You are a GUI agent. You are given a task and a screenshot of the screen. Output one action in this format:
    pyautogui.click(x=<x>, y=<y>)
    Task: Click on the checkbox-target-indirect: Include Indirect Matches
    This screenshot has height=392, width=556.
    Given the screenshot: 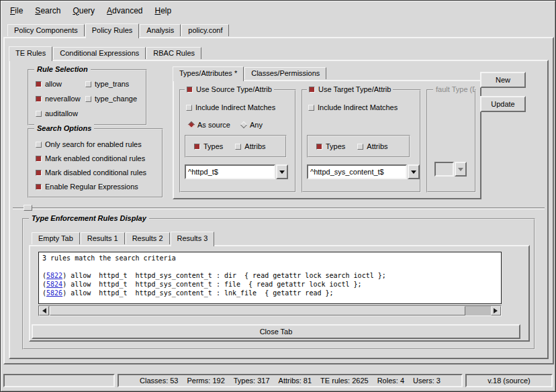 What is the action you would take?
    pyautogui.click(x=353, y=107)
    